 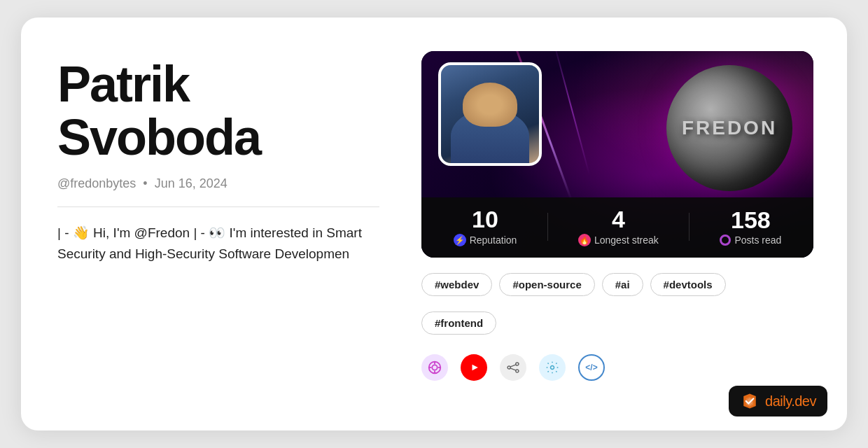 What do you see at coordinates (460, 240) in the screenshot?
I see `lightning-icon: ⚡` at bounding box center [460, 240].